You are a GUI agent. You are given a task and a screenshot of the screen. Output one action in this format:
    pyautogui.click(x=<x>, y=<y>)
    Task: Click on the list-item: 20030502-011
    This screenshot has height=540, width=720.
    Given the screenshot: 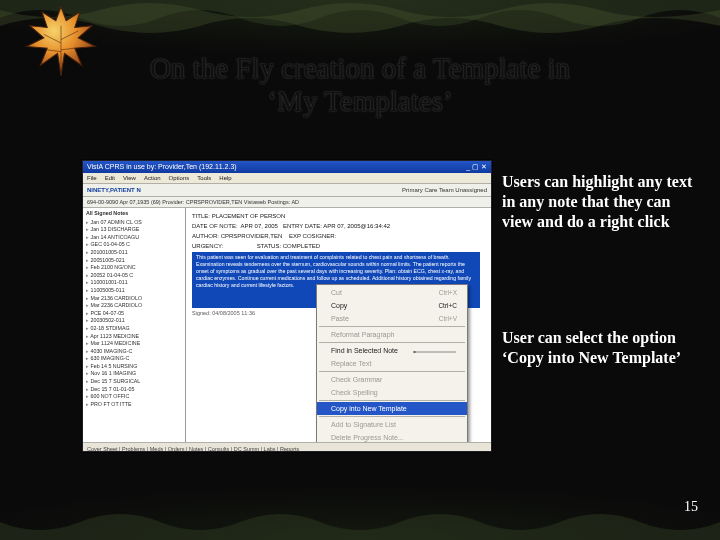 What is the action you would take?
    pyautogui.click(x=134, y=321)
    